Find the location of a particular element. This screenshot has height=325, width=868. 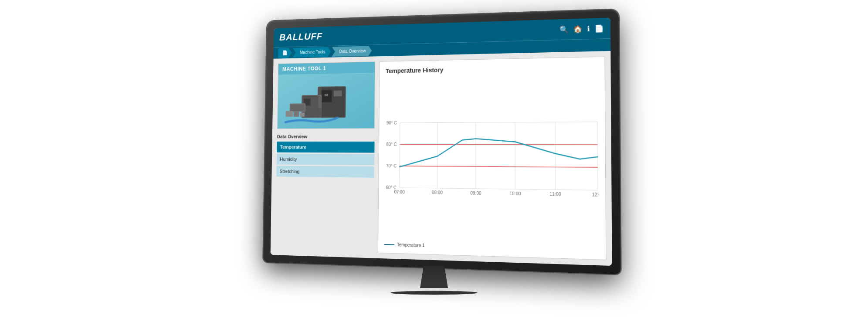

svg-text: 70° C is located at coordinates (391, 166).